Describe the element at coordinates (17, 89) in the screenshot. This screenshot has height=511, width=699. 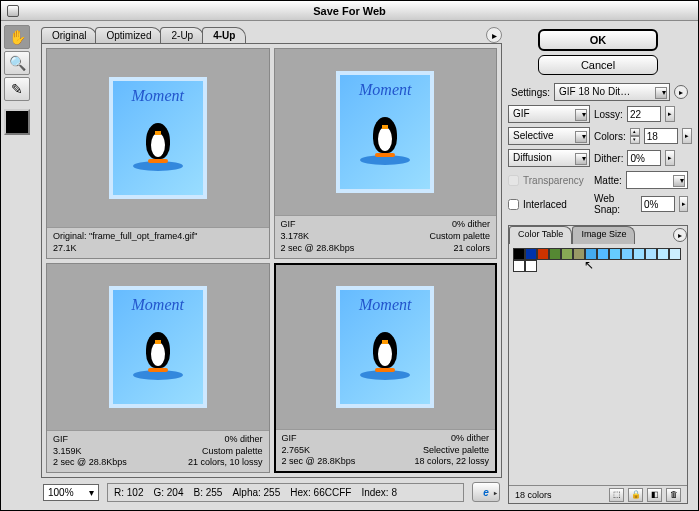
I see `eyedropper-tool: ✎` at that location.